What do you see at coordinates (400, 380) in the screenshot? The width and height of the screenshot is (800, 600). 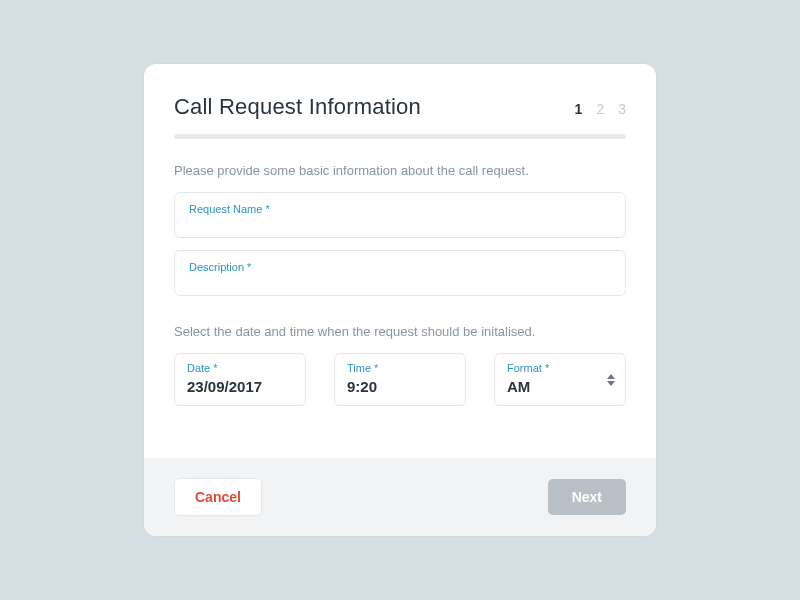 I see `time-field: Time * 9:20` at bounding box center [400, 380].